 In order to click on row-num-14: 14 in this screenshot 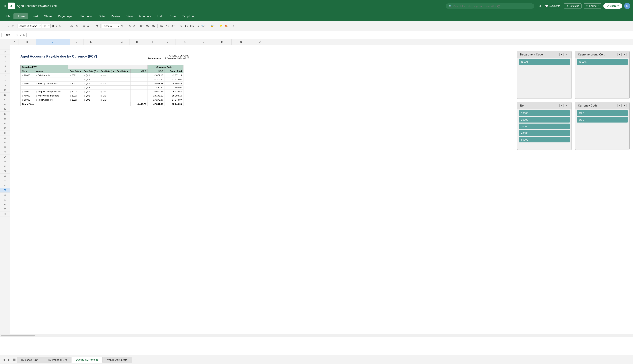, I will do `click(5, 109)`.